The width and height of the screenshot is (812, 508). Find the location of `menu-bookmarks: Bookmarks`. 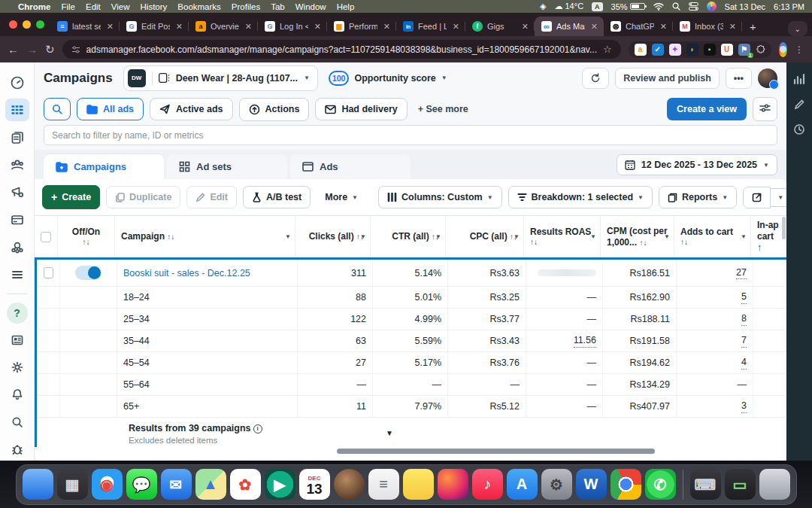

menu-bookmarks: Bookmarks is located at coordinates (199, 7).